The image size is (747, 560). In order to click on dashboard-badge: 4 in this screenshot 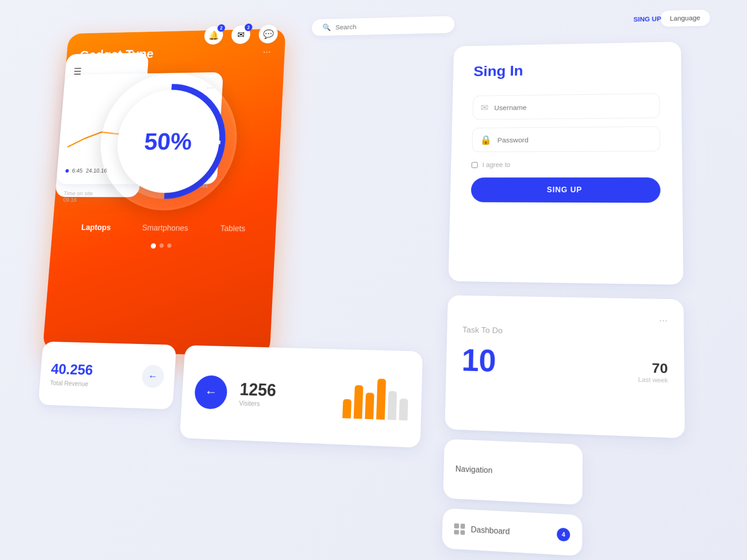, I will do `click(564, 535)`.